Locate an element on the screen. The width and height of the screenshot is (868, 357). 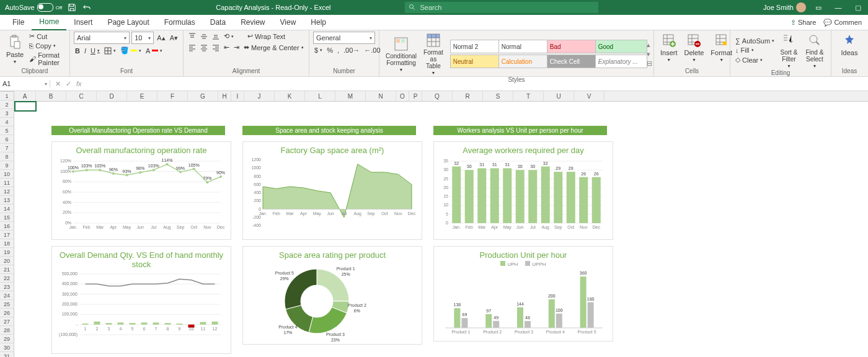
search-box: Search is located at coordinates (502, 7).